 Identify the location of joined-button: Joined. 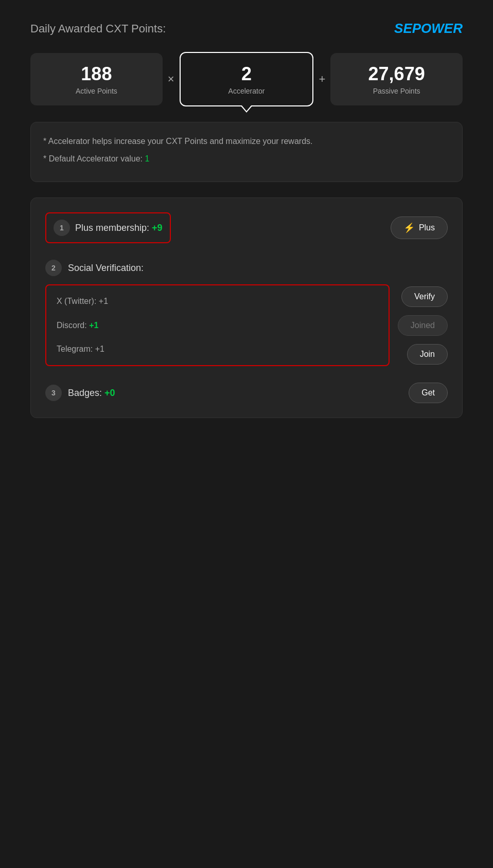
(423, 326).